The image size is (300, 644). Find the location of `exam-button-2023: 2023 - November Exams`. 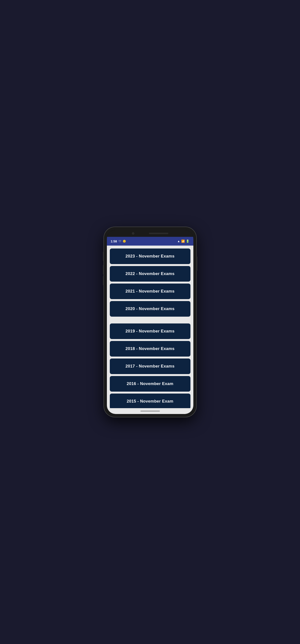

exam-button-2023: 2023 - November Exams is located at coordinates (150, 256).